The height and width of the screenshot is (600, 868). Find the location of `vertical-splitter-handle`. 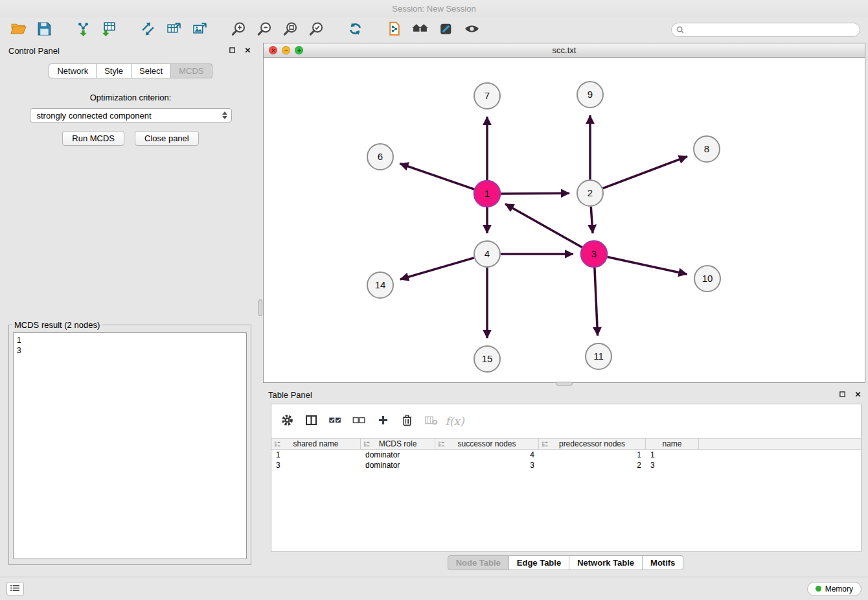

vertical-splitter-handle is located at coordinates (260, 308).